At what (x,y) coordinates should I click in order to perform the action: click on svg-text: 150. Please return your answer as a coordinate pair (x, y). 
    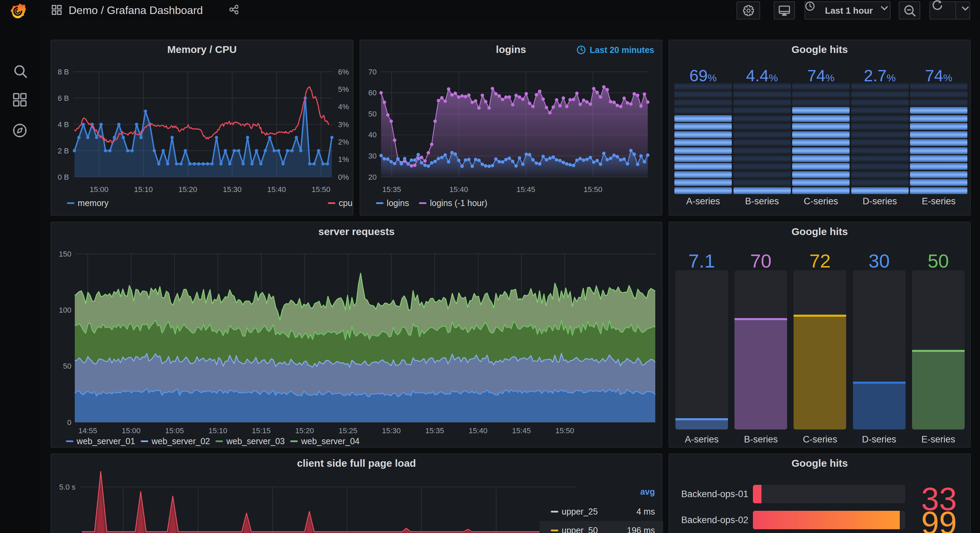
    Looking at the image, I should click on (65, 254).